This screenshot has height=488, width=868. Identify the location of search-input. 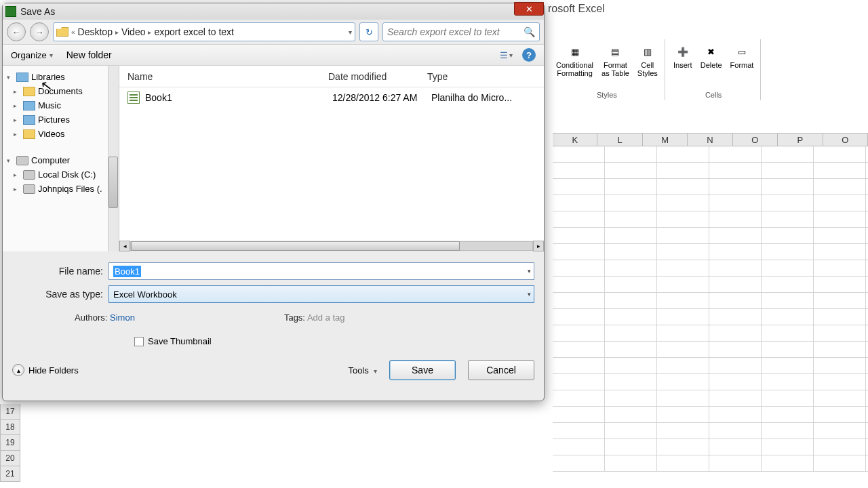
(456, 32).